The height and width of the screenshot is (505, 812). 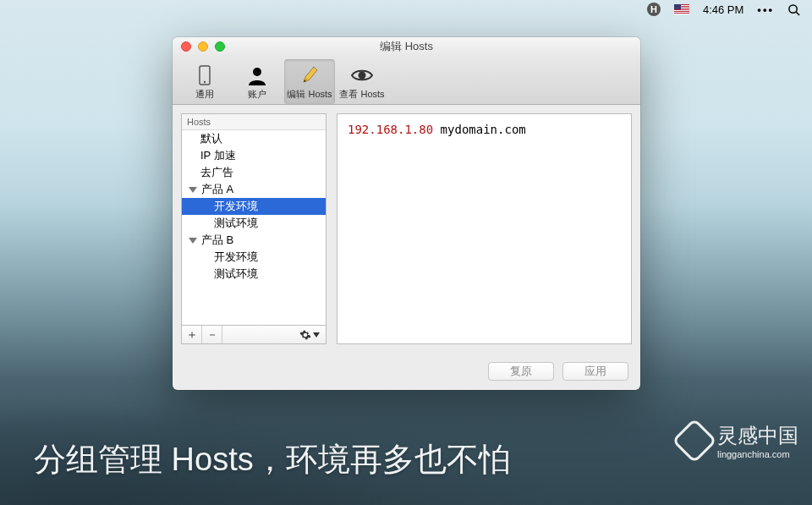 What do you see at coordinates (694, 441) in the screenshot?
I see `watermark-logo-icon` at bounding box center [694, 441].